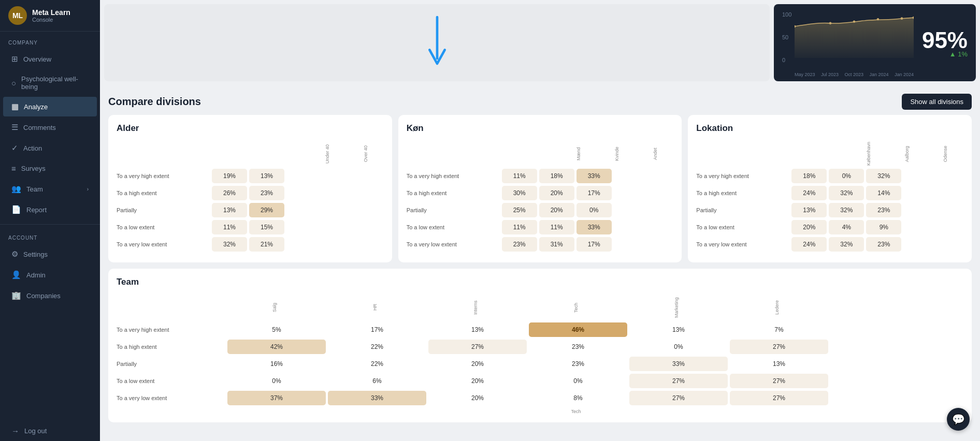 The height and width of the screenshot is (441, 980). What do you see at coordinates (250, 128) in the screenshot?
I see `division-title-alder: Alder` at bounding box center [250, 128].